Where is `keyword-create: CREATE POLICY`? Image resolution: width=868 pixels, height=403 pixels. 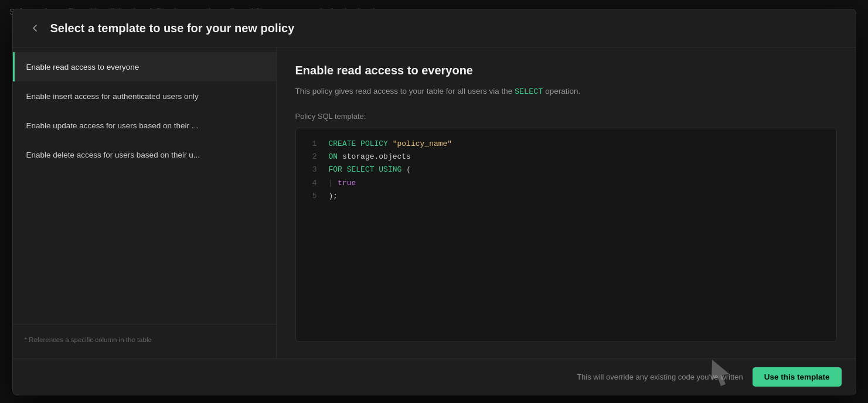
keyword-create: CREATE POLICY is located at coordinates (361, 144).